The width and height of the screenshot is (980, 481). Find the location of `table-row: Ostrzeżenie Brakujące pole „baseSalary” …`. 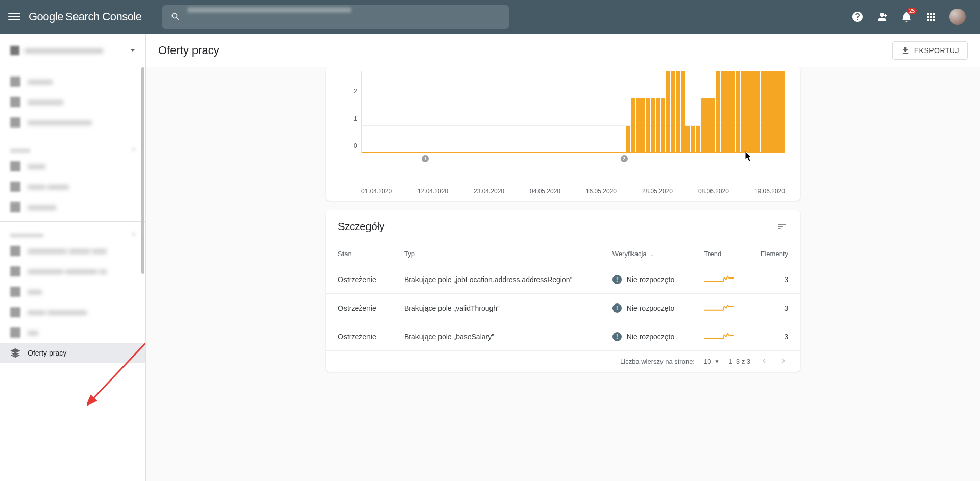

table-row: Ostrzeżenie Brakujące pole „baseSalary” … is located at coordinates (563, 337).